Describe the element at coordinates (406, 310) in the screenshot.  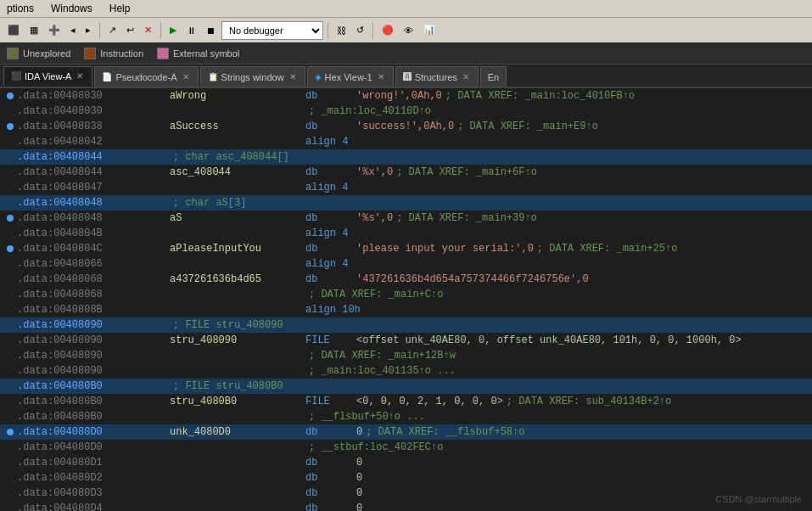
I see `code-line: .data:0040808B align 10h` at that location.